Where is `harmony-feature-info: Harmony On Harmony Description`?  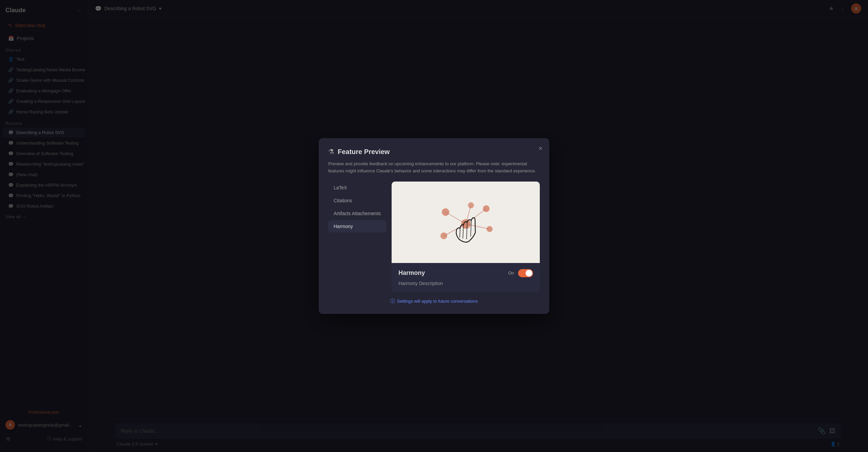 harmony-feature-info: Harmony On Harmony Description is located at coordinates (466, 278).